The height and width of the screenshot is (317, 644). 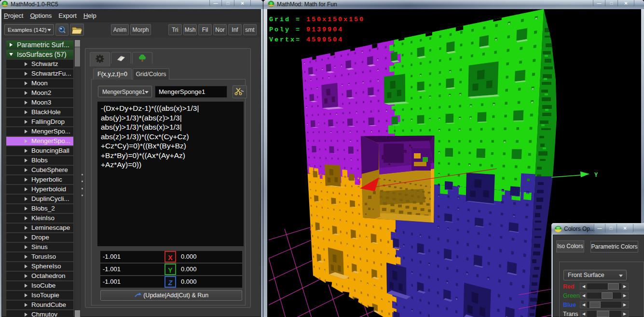 What do you see at coordinates (360, 182) in the screenshot?
I see `svg-text: x` at bounding box center [360, 182].